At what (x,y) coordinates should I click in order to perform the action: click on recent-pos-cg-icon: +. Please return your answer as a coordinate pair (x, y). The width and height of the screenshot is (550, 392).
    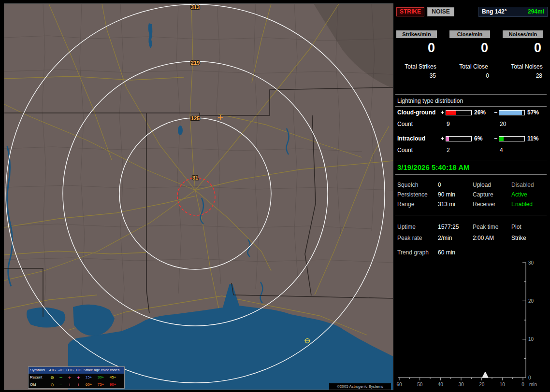
    Looking at the image, I should click on (70, 378).